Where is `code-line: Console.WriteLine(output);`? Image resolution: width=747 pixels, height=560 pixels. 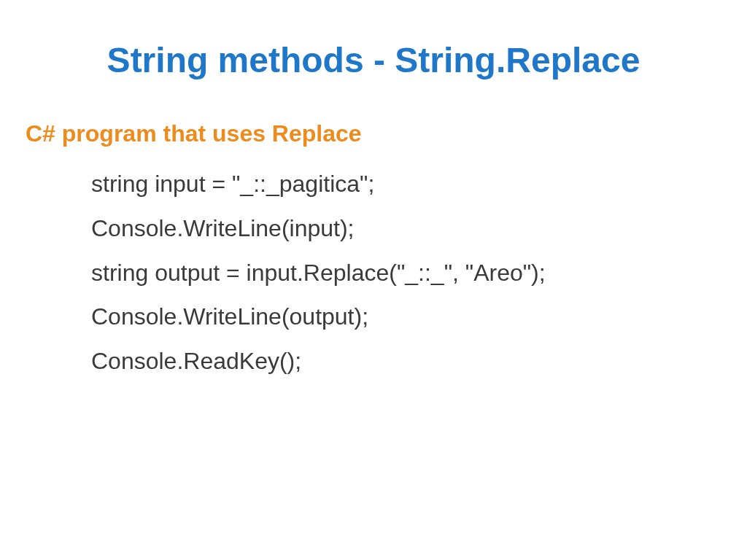
code-line: Console.WriteLine(output); is located at coordinates (404, 316).